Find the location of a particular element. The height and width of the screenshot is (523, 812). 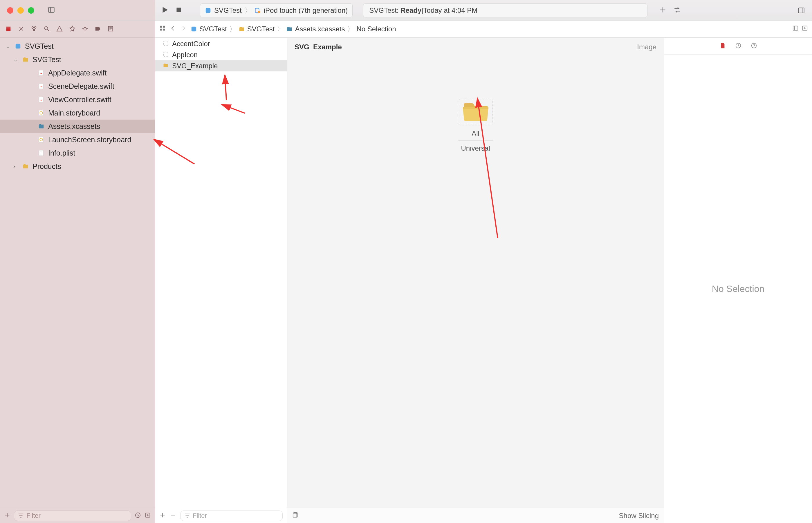

breadcrumb-item: Assets.xcassets is located at coordinates (320, 29).